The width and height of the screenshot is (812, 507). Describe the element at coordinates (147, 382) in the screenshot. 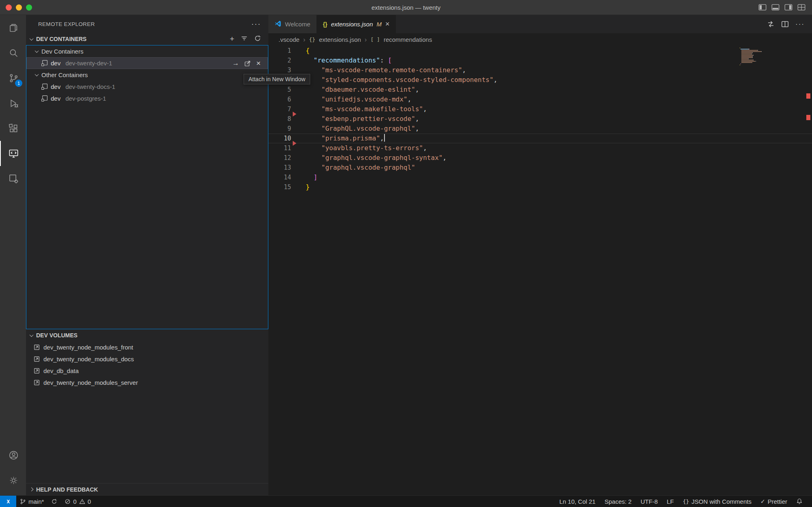

I see `volume-item: dev_twenty_node_modules_server` at that location.